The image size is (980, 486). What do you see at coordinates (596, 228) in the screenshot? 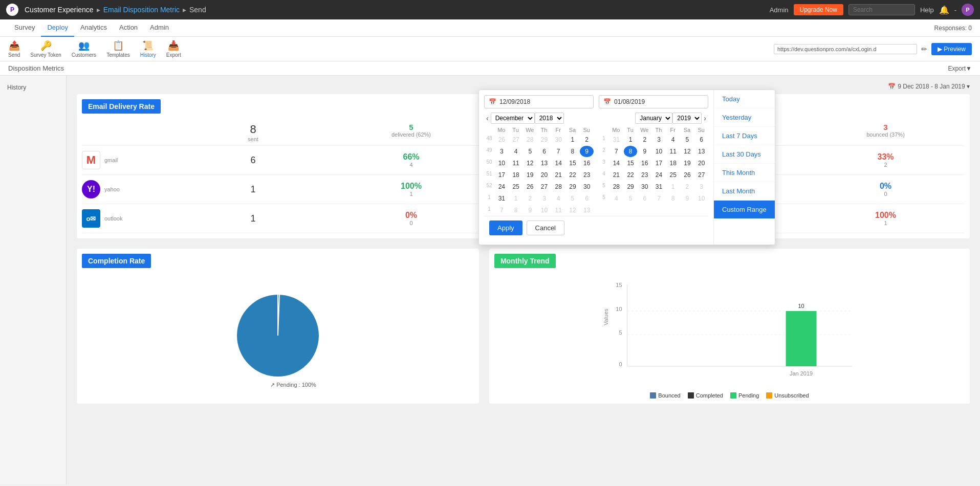
I see `cal-actions: Apply Cancel` at bounding box center [596, 228].